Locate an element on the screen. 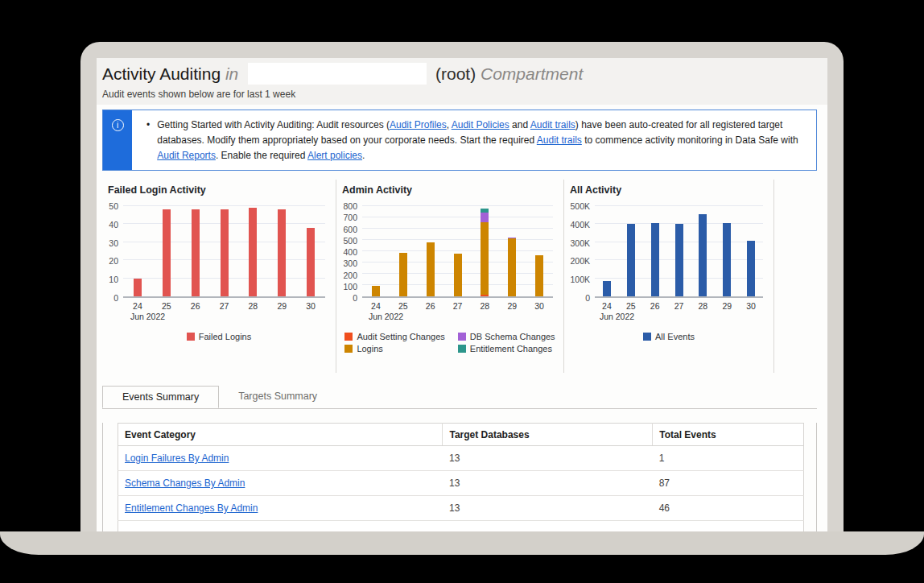 The width and height of the screenshot is (924, 583). legend-label: Logins is located at coordinates (369, 349).